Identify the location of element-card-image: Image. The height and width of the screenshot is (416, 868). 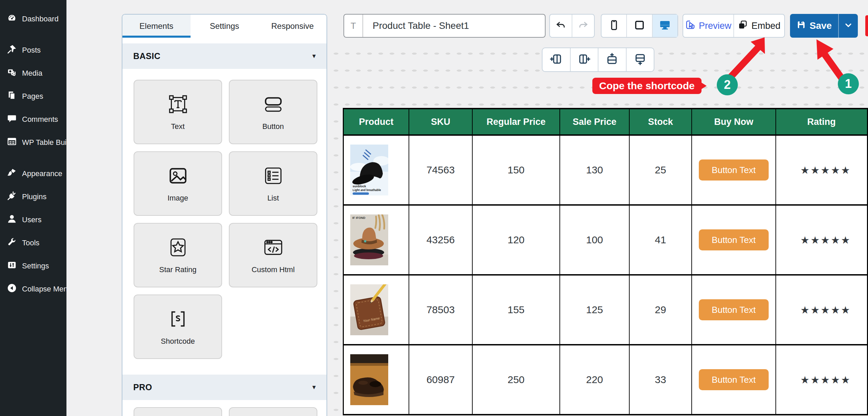
(178, 184).